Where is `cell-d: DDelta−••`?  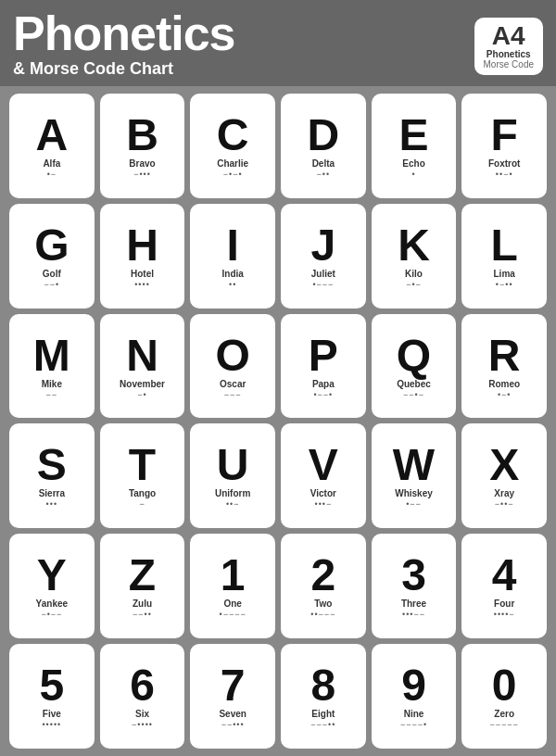 cell-d: DDelta−•• is located at coordinates (323, 146).